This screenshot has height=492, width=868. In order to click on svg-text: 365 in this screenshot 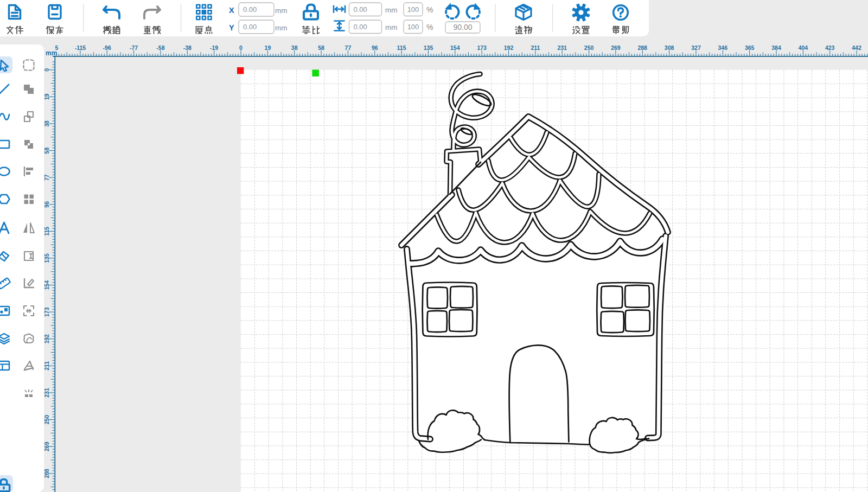, I will do `click(750, 48)`.